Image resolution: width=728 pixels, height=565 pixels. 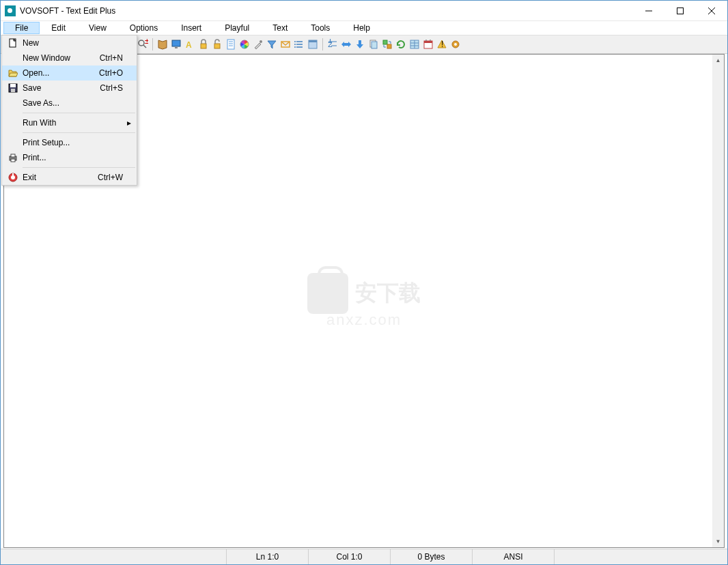 I want to click on menu-item-open: Open... Ctrl+O, so click(x=70, y=73).